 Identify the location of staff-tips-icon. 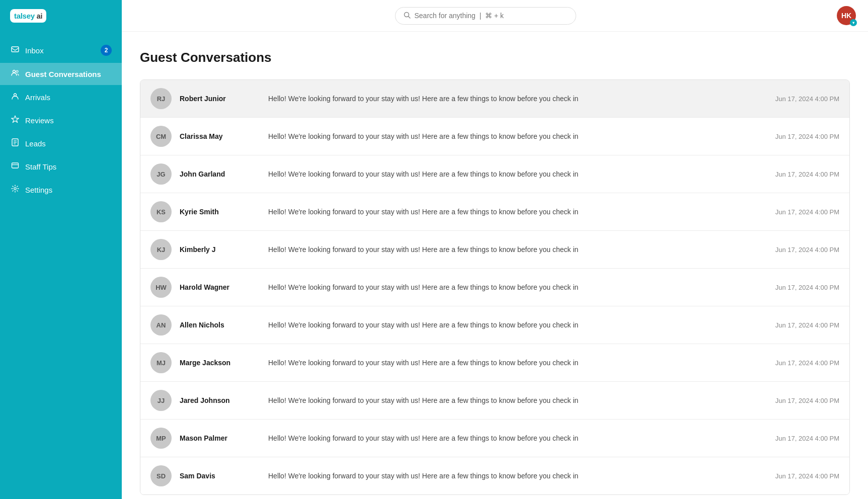
(15, 167).